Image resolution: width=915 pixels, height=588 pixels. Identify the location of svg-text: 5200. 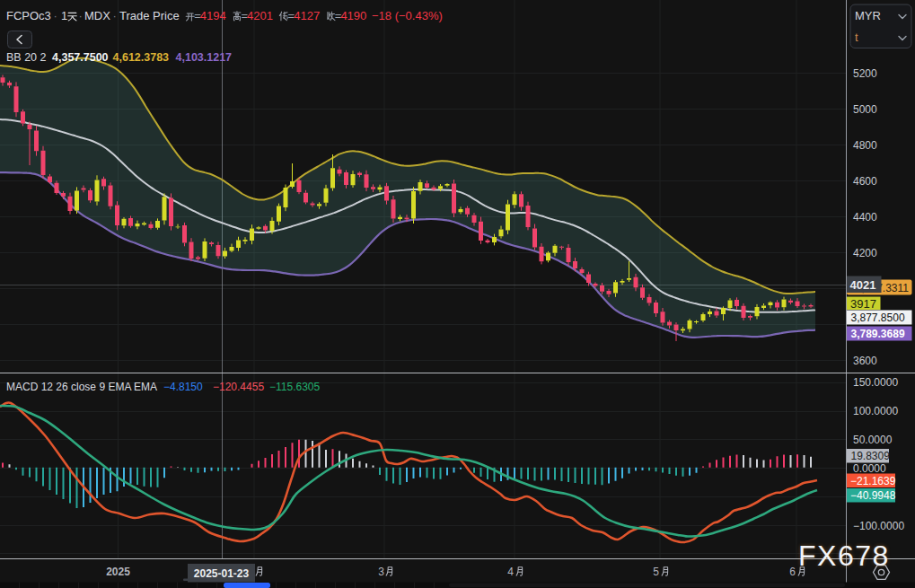
(866, 74).